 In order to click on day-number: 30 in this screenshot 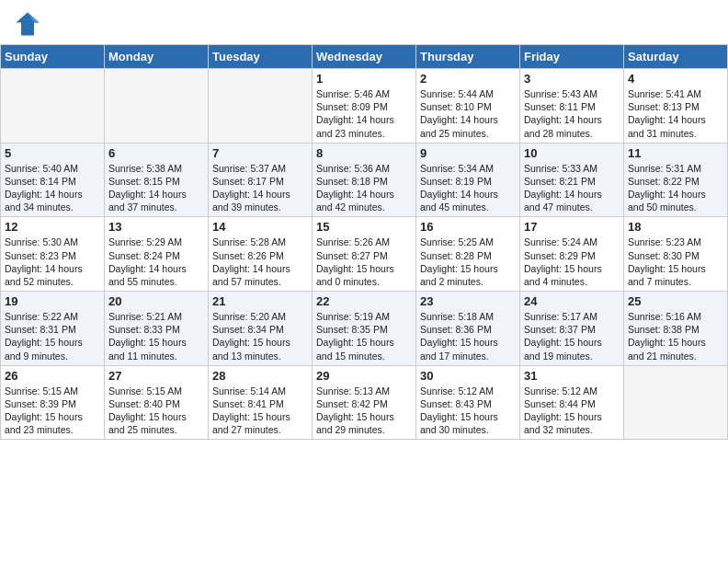, I will do `click(468, 375)`.